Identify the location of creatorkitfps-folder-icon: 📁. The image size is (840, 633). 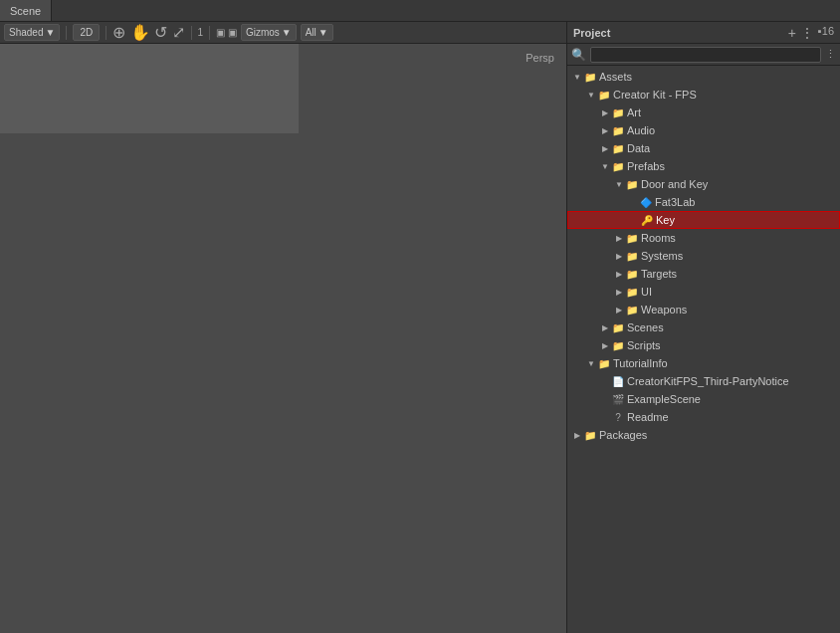
(604, 95).